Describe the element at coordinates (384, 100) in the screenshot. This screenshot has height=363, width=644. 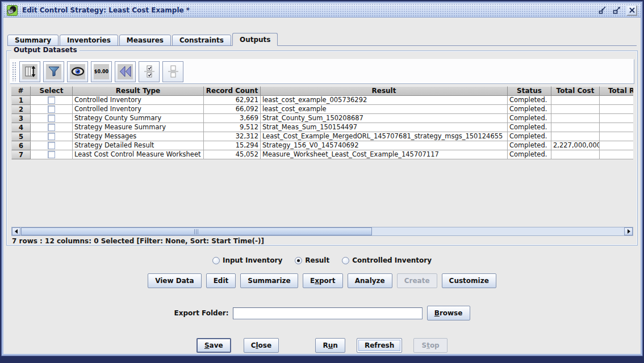
I see `cell: least_cost_example_005736292` at that location.